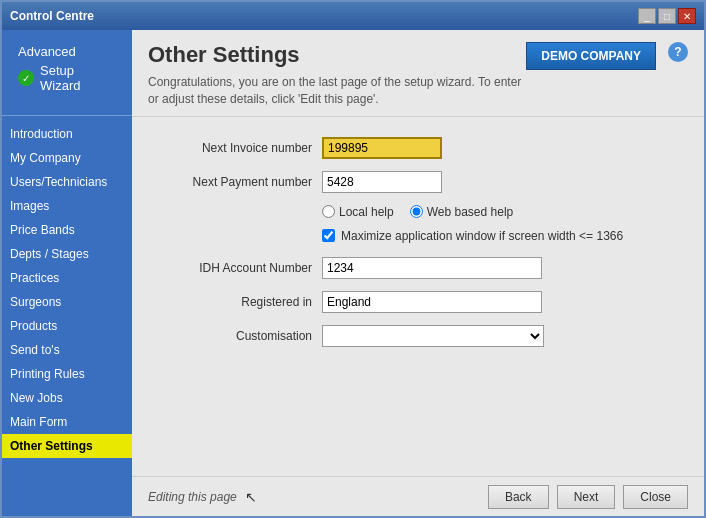 The image size is (706, 518). What do you see at coordinates (67, 52) in the screenshot?
I see `sidebar-advanced-label: Advanced` at bounding box center [67, 52].